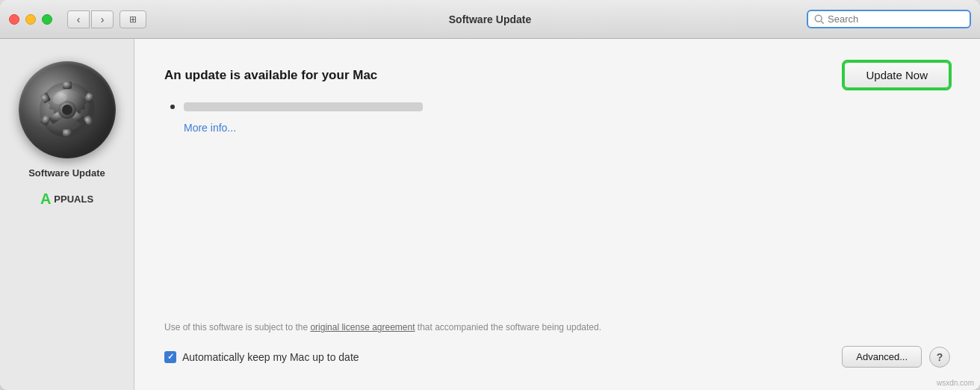 The image size is (980, 390). I want to click on auto-update-label: Automatically keep my Mac up to date, so click(270, 357).